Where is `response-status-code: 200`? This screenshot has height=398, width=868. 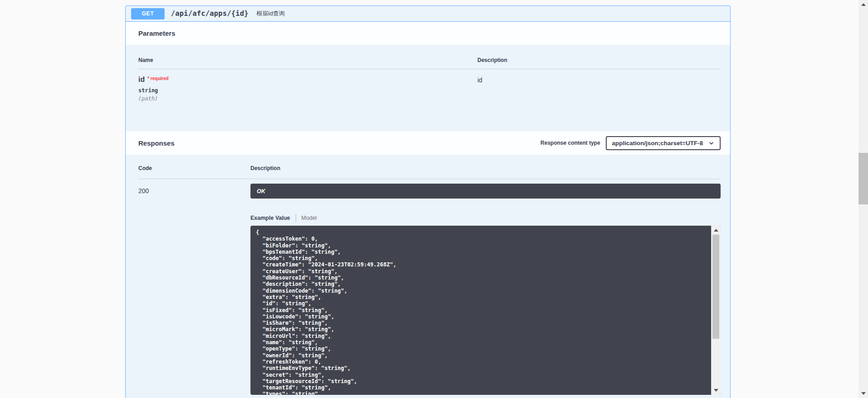 response-status-code: 200 is located at coordinates (194, 289).